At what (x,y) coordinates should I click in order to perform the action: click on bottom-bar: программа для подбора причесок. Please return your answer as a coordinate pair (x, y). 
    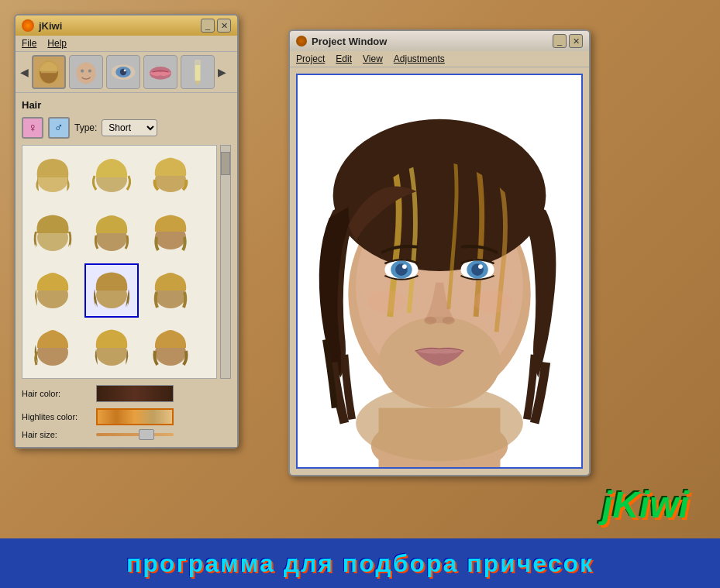
    Looking at the image, I should click on (360, 563).